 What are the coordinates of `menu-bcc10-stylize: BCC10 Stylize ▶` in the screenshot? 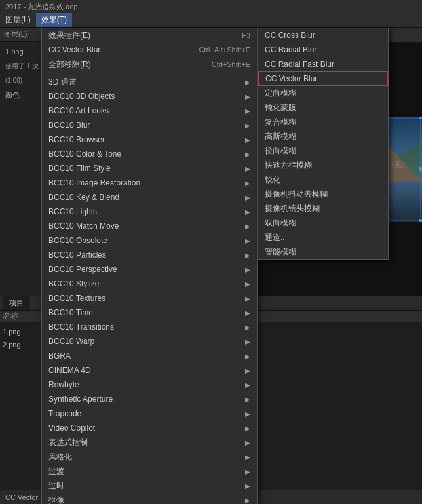 It's located at (149, 284).